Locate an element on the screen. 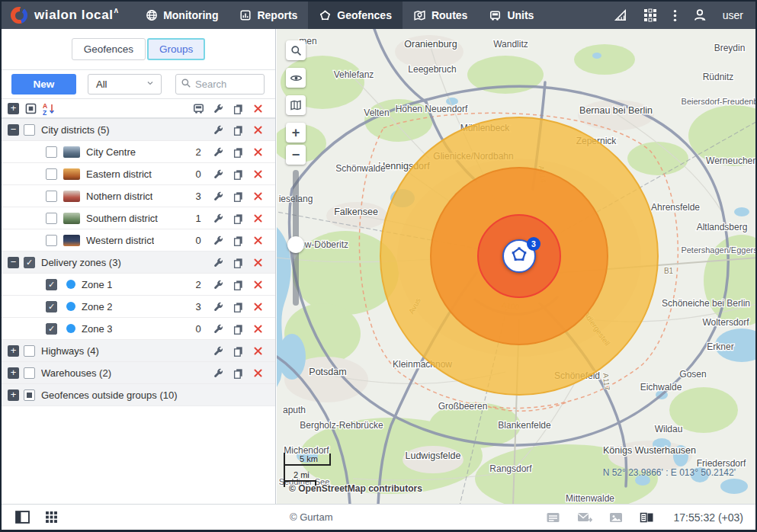  close-icon is located at coordinates (258, 108).